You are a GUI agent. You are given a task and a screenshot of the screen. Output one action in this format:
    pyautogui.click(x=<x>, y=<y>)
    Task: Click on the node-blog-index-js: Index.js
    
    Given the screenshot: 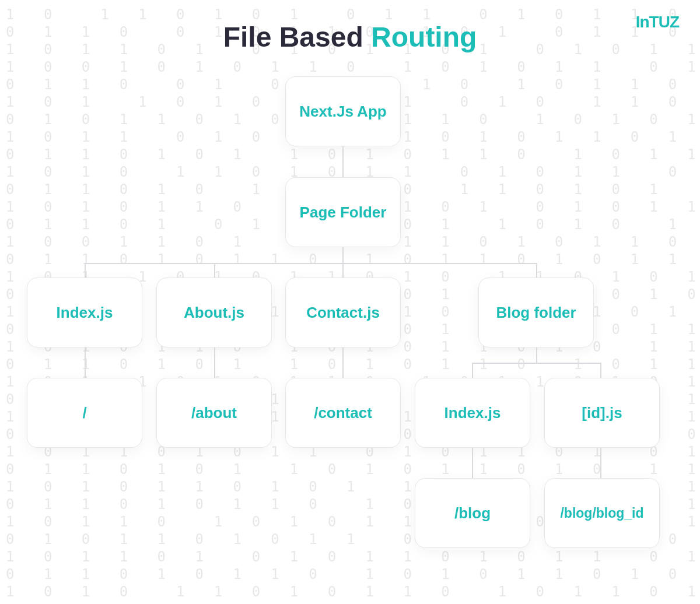 What is the action you would take?
    pyautogui.click(x=473, y=413)
    